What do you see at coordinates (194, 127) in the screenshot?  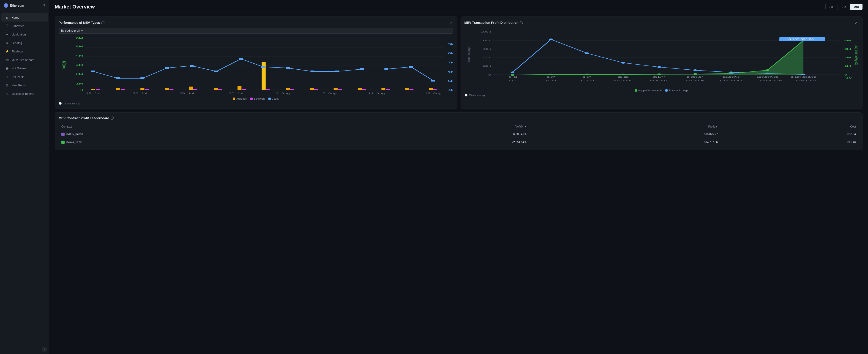 I see `col-contract: Contract` at bounding box center [194, 127].